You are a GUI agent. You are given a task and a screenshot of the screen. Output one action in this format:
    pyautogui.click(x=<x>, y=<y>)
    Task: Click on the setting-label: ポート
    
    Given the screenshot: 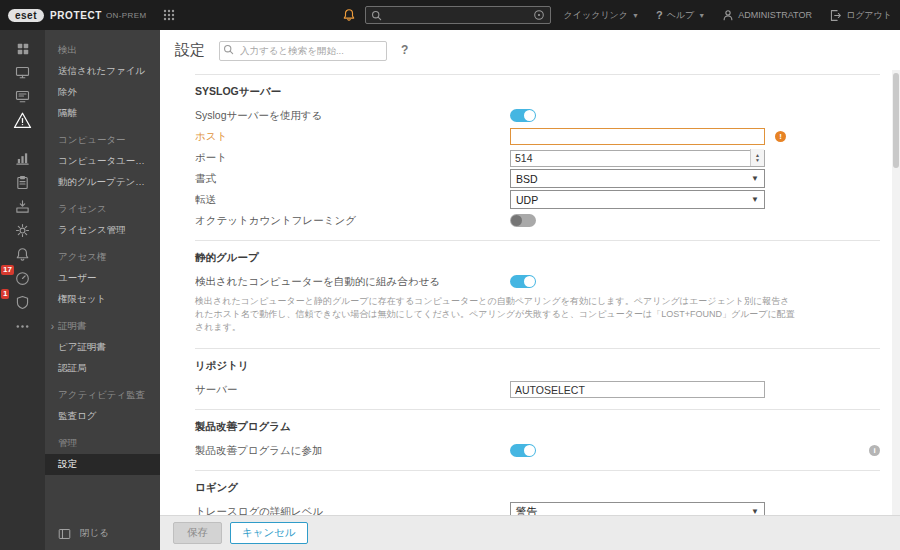 What is the action you would take?
    pyautogui.click(x=352, y=158)
    